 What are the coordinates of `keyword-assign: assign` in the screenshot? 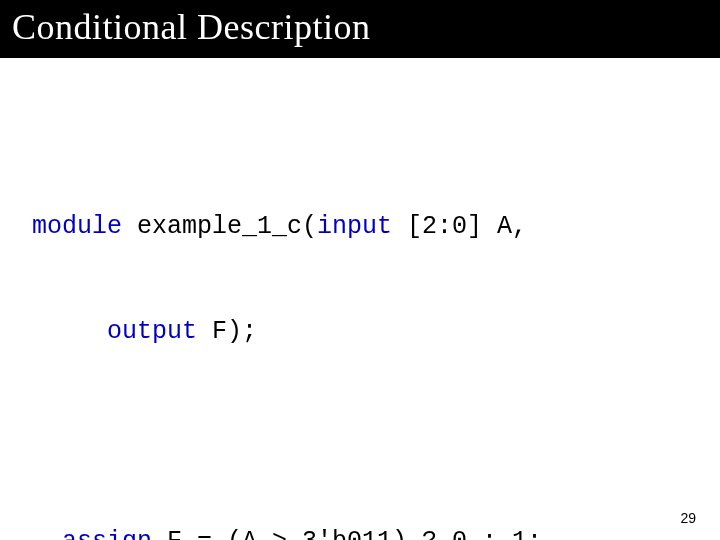 It's located at (107, 534).